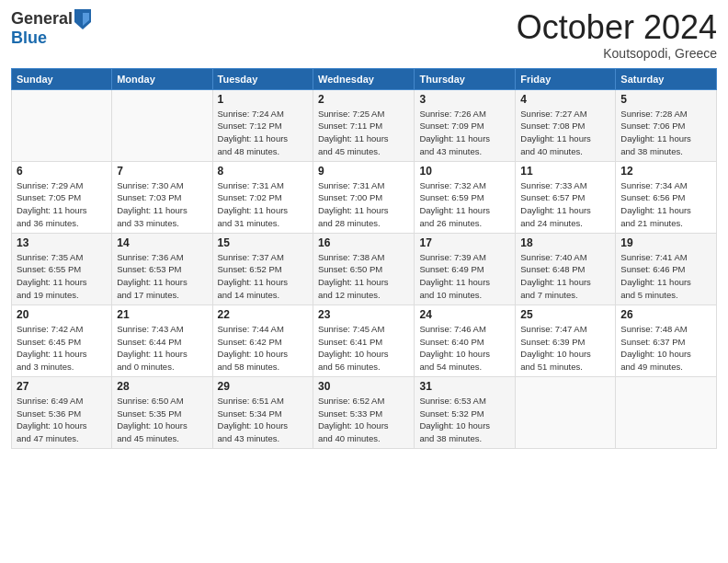  Describe the element at coordinates (29, 38) in the screenshot. I see `logo-blue: Blue` at that location.